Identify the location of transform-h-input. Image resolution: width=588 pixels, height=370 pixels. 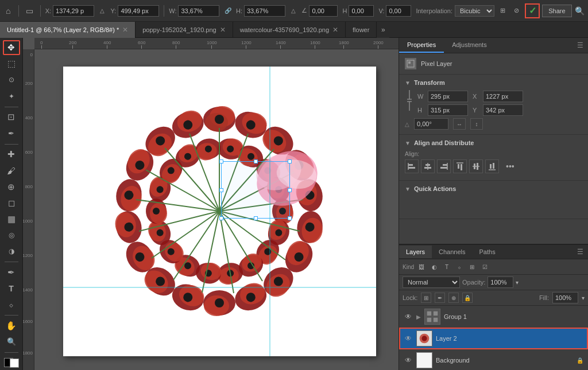
(448, 110).